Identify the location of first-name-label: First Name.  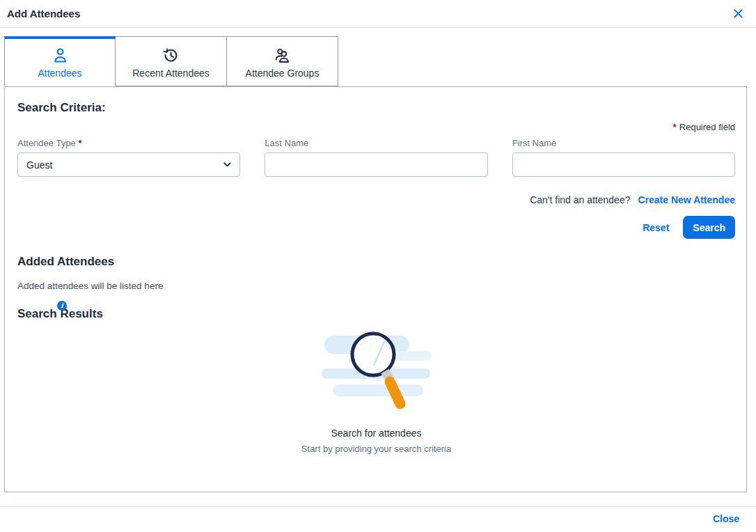
(624, 143).